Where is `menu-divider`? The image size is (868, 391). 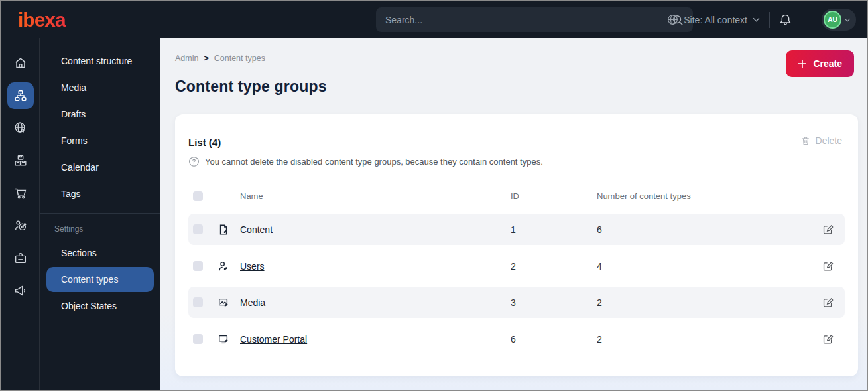 menu-divider is located at coordinates (100, 214).